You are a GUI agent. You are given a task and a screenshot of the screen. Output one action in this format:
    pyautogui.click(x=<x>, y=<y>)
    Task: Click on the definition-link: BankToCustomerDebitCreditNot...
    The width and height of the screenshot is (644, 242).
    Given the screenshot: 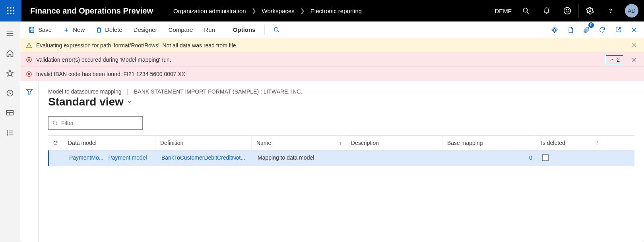 What is the action you would take?
    pyautogui.click(x=204, y=158)
    